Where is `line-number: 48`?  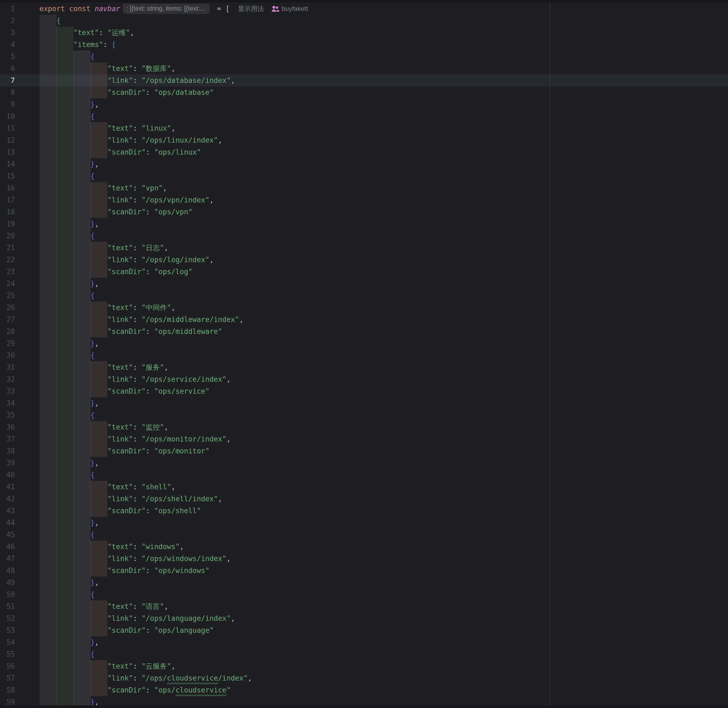
line-number: 48 is located at coordinates (7, 570).